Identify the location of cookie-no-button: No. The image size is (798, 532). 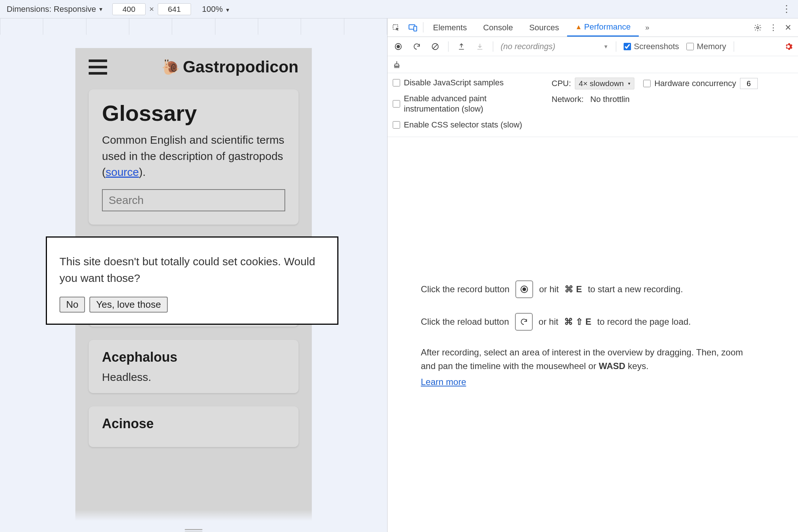
(72, 304).